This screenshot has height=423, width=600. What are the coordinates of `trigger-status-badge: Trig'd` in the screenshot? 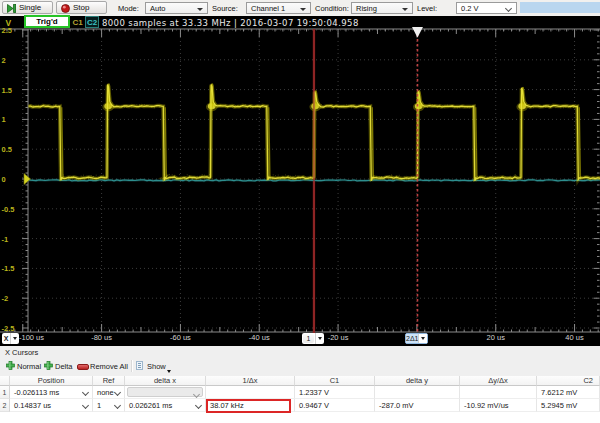 It's located at (47, 22).